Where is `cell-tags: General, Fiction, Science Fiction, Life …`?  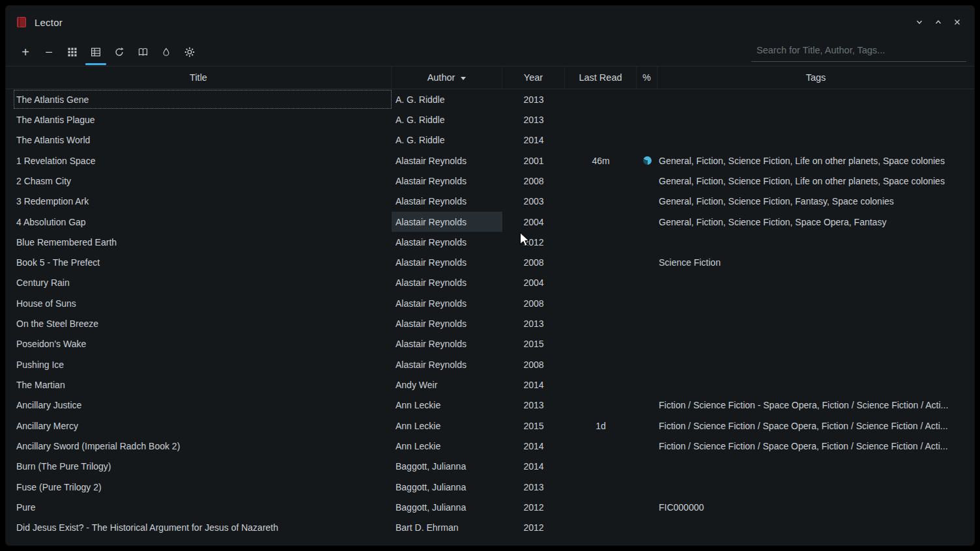 cell-tags: General, Fiction, Science Fiction, Life … is located at coordinates (816, 181).